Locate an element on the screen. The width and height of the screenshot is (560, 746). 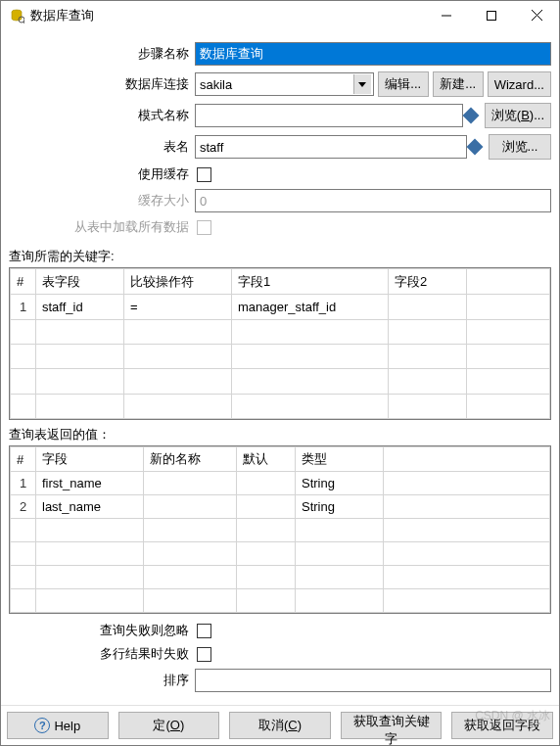
returns-col-newname: 新的名称 is located at coordinates (190, 460).